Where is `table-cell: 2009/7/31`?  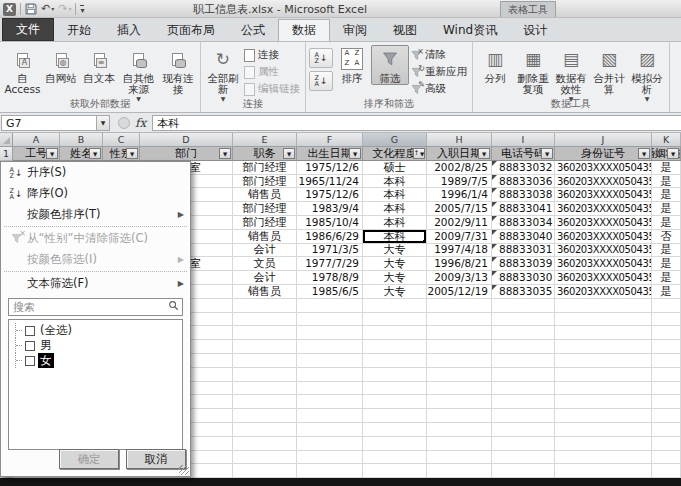
table-cell: 2009/7/31 is located at coordinates (460, 237).